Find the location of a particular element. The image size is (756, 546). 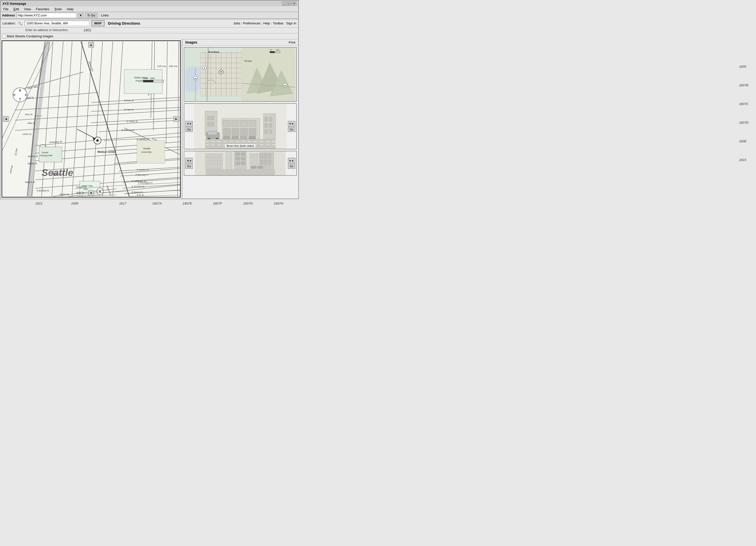

ref-1607E-label: 1607E is located at coordinates (187, 203).